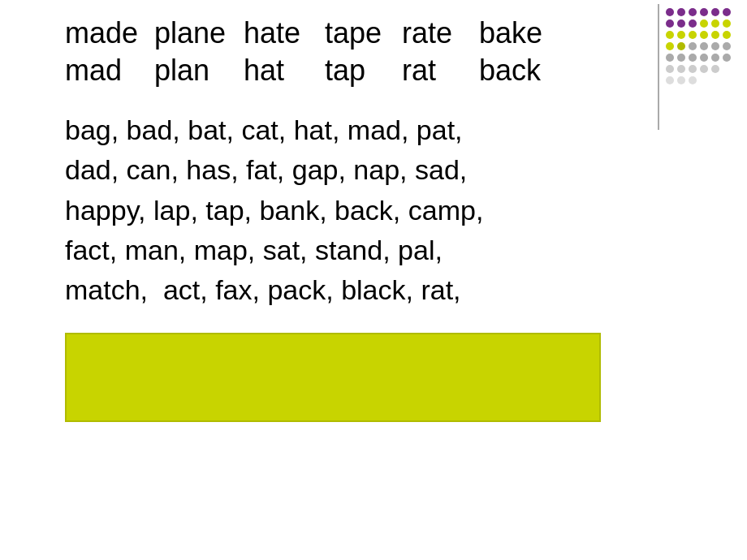 This screenshot has width=747, height=560. I want to click on word-made: made, so click(110, 33).